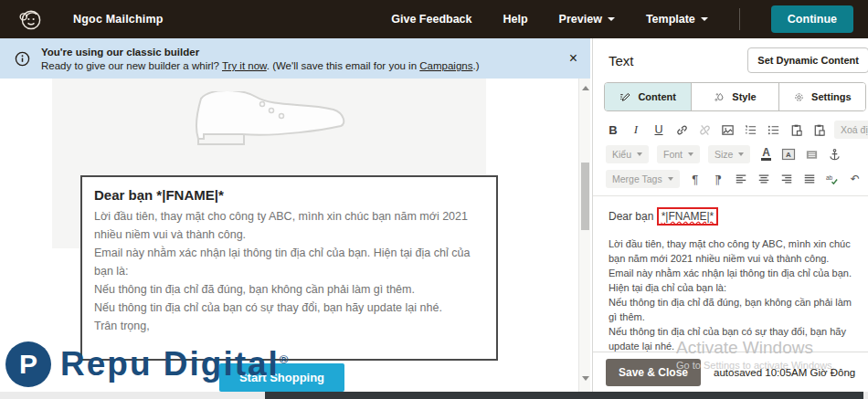 This screenshot has height=399, width=868. What do you see at coordinates (731, 59) in the screenshot?
I see `panel-header: Text Set Dynamic Content` at bounding box center [731, 59].